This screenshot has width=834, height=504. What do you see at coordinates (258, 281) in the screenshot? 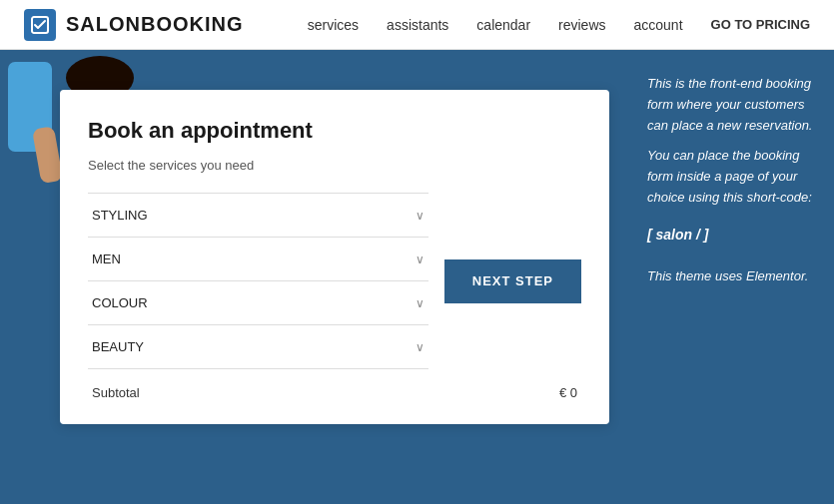
I see `services-list: STYLING∨MEN∨COLOUR∨BEAUTY∨` at bounding box center [258, 281].